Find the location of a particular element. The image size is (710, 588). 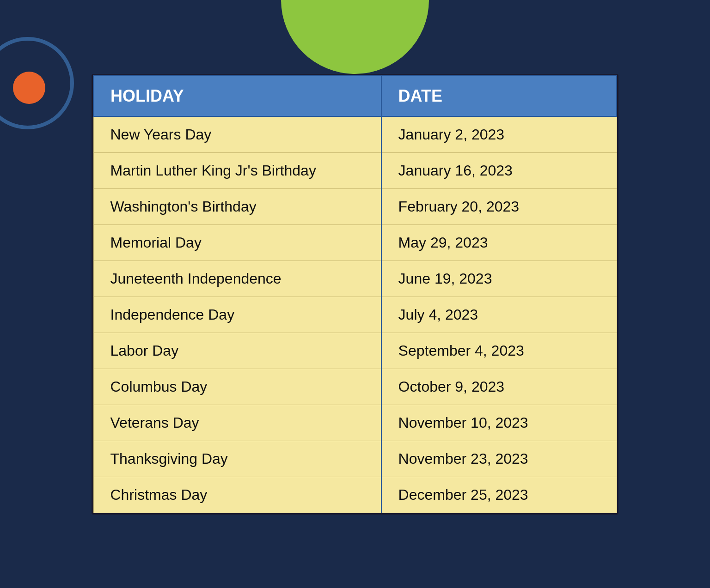

holiday-cell: New Years Day is located at coordinates (238, 135).